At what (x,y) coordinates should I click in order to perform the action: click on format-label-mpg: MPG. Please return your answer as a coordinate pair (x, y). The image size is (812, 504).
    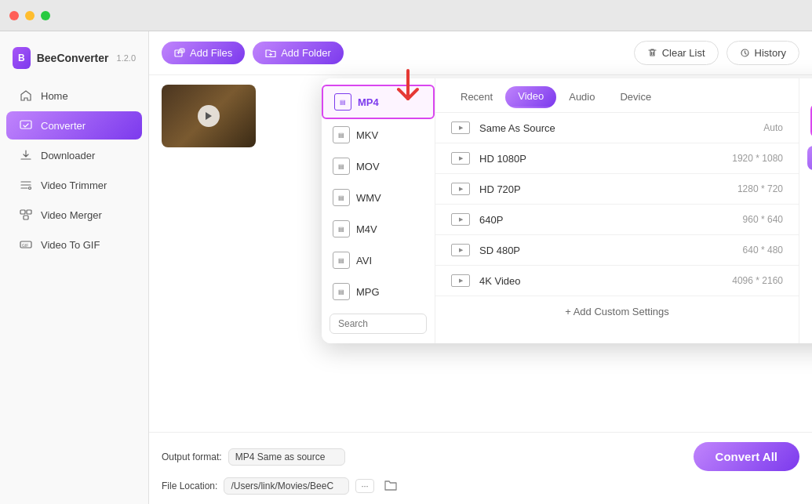
    Looking at the image, I should click on (368, 292).